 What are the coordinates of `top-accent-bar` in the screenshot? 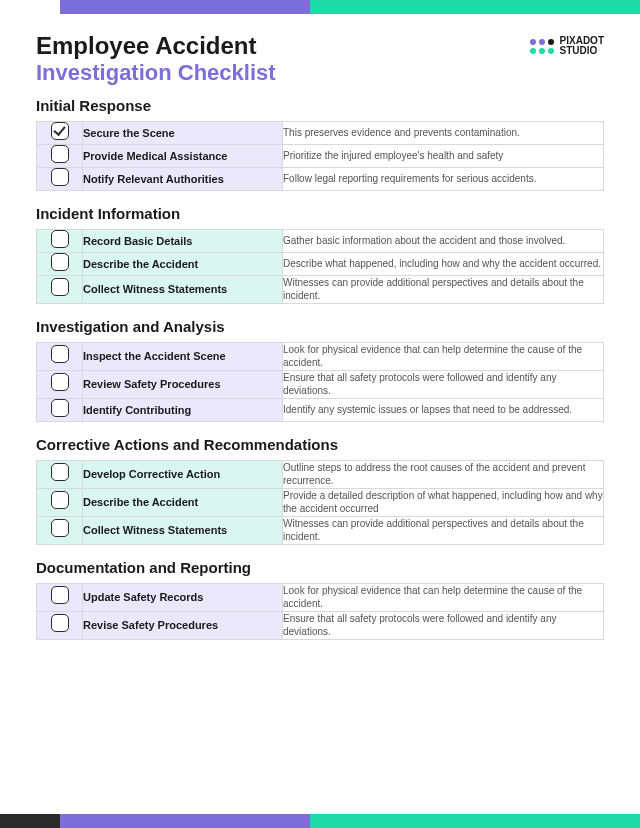 It's located at (320, 7).